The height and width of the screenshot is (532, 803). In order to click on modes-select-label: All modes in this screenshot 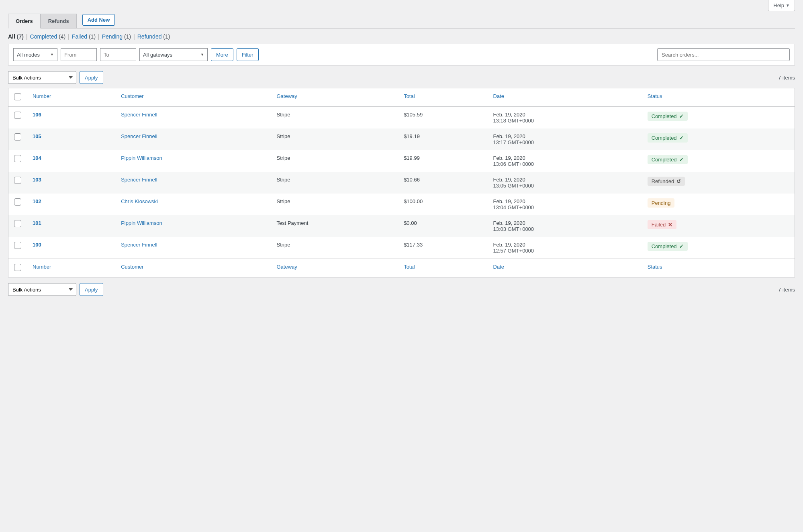, I will do `click(28, 55)`.